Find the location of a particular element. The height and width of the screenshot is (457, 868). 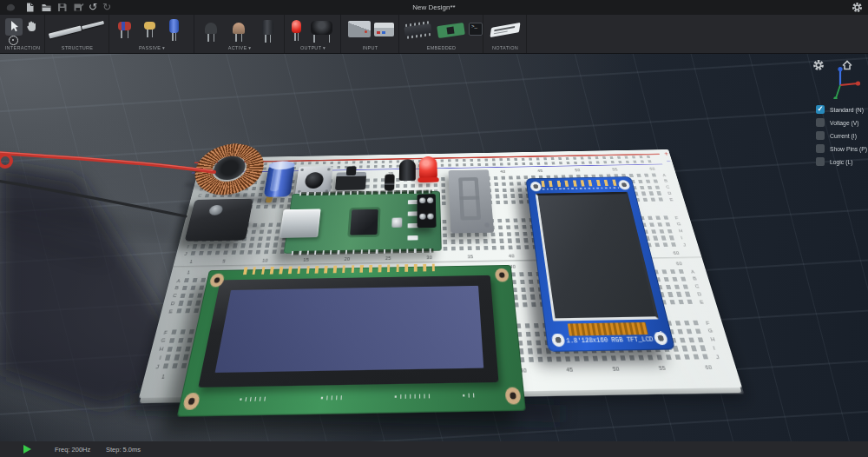

black-wire is located at coordinates (93, 198).